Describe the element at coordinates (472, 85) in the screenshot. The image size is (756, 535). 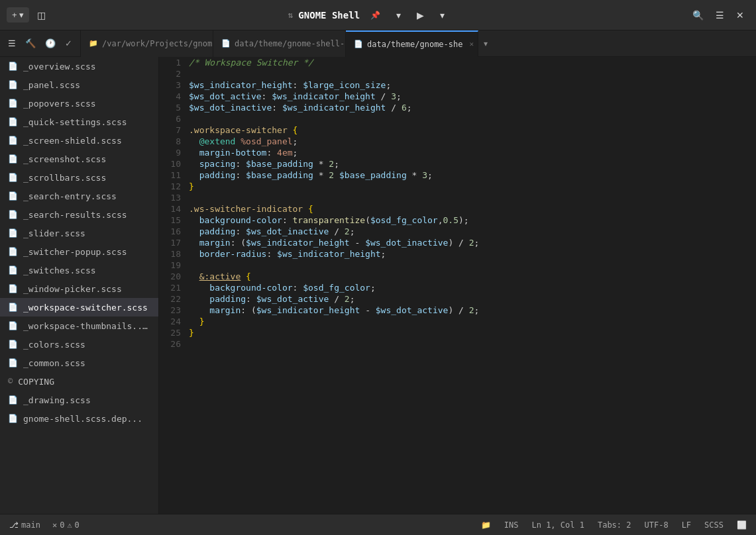
I see `line-content-3: $ws_indicator_height: $large_icon_size;` at that location.